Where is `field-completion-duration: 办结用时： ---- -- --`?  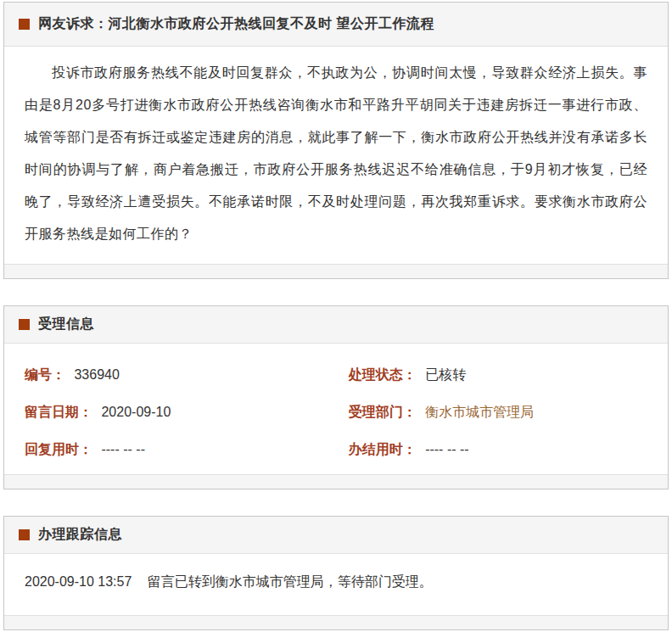 field-completion-duration: 办结用时： ---- -- -- is located at coordinates (498, 450).